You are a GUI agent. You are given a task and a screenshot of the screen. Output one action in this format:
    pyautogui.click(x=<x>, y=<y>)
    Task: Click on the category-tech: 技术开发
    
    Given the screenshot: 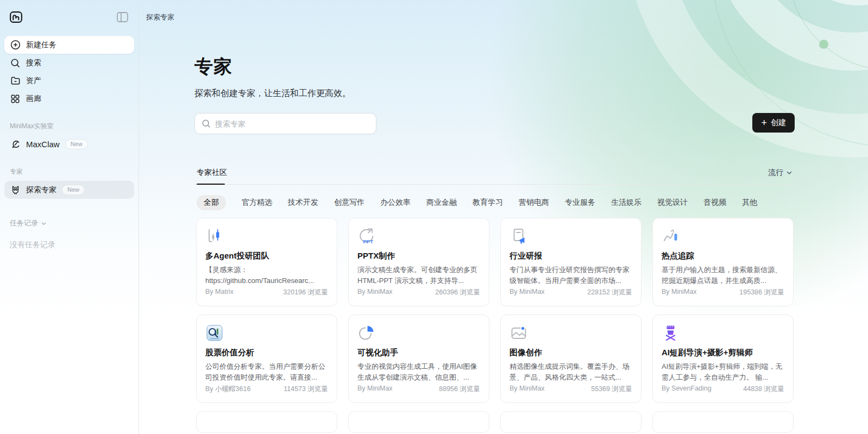 What is the action you would take?
    pyautogui.click(x=303, y=203)
    